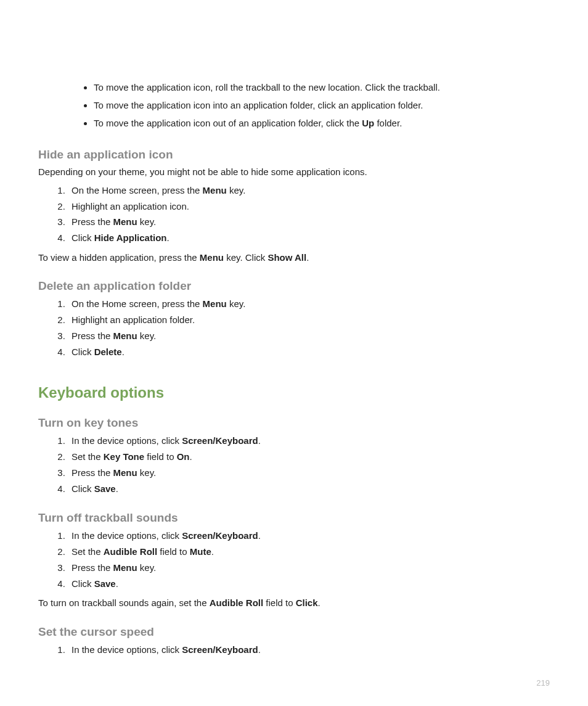 The height and width of the screenshot is (706, 588). I want to click on bullet-text: To move the application icon, roll the t…, so click(267, 88).